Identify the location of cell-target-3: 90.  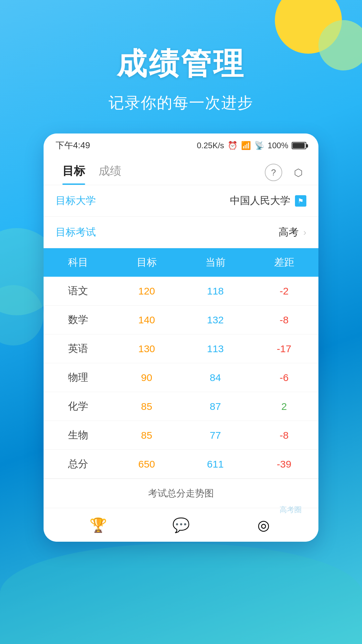
(147, 378).